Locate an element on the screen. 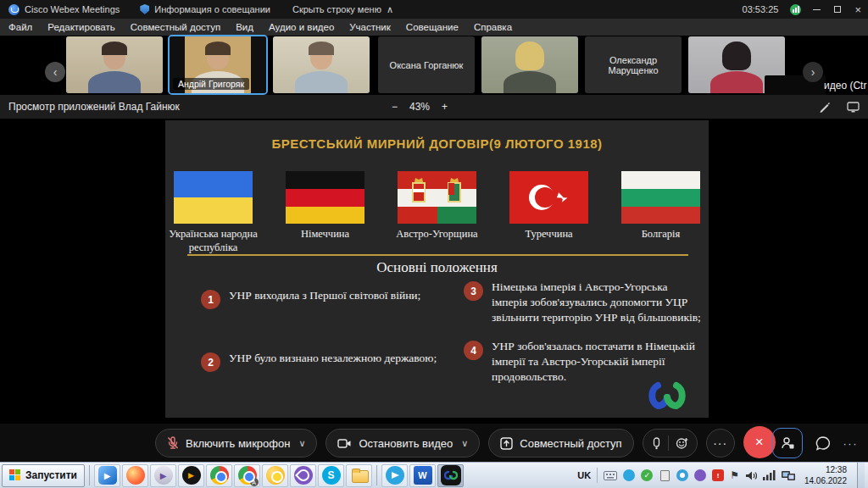 This screenshot has width=868, height=488. keyboard-icon is located at coordinates (610, 476).